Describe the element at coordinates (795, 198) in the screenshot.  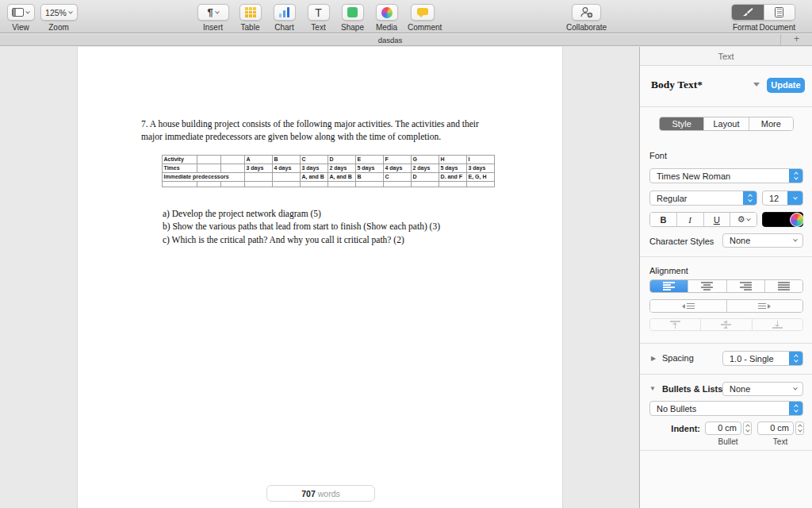
I see `chevron-down-icon` at that location.